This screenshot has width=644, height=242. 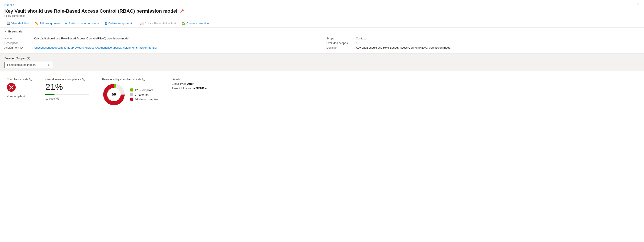 I want to click on exemption-icon: ✅, so click(x=184, y=23).